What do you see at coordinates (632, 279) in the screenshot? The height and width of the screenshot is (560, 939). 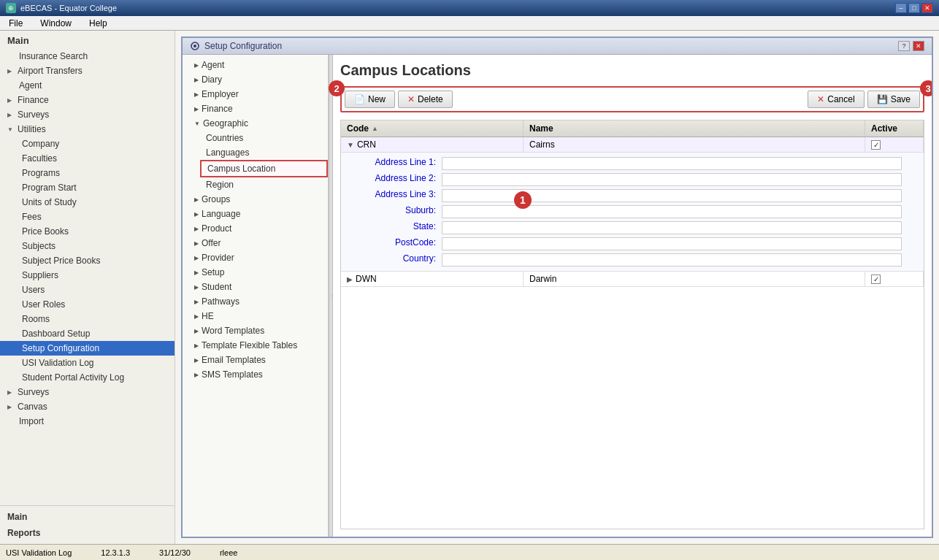 I see `table-row-dwn: ▶ DWN Darwin` at bounding box center [632, 279].